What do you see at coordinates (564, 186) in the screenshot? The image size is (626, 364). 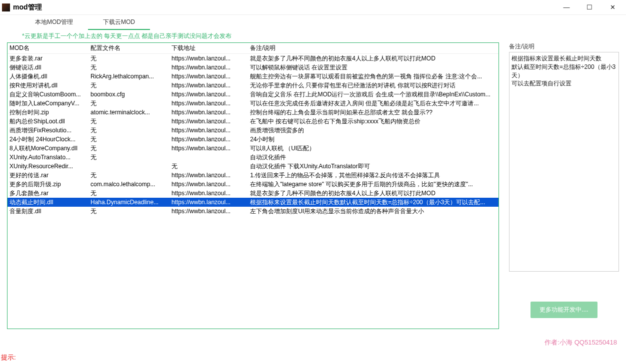 I see `side-panel: 备注/说明 根据指标来设置最长截止时间天数 默认截至时间天数=总指标÷200（最…` at bounding box center [564, 186].